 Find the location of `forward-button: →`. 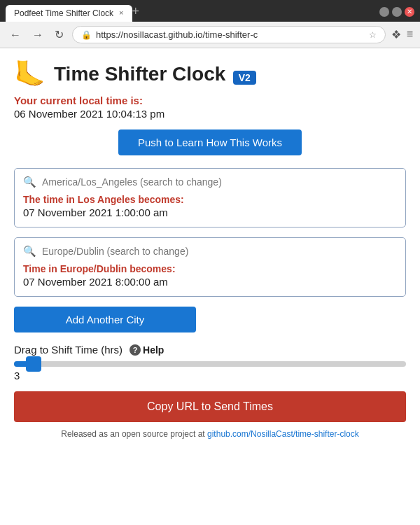

forward-button: → is located at coordinates (38, 35).